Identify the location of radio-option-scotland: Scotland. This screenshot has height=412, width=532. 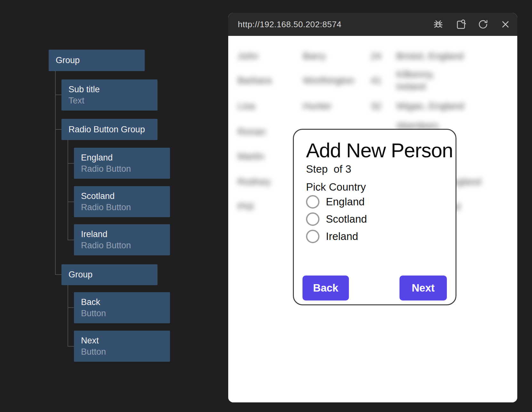
(336, 219).